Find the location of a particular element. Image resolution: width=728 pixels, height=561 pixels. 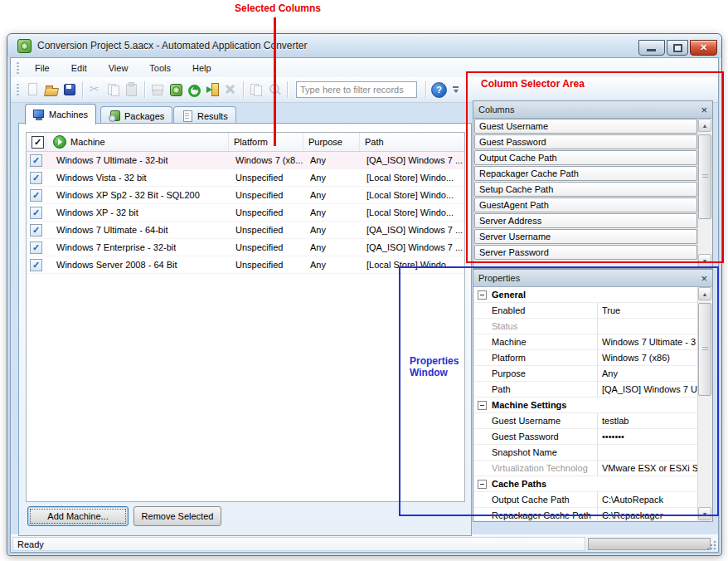

property-row: Snapshot Name is located at coordinates (585, 453).